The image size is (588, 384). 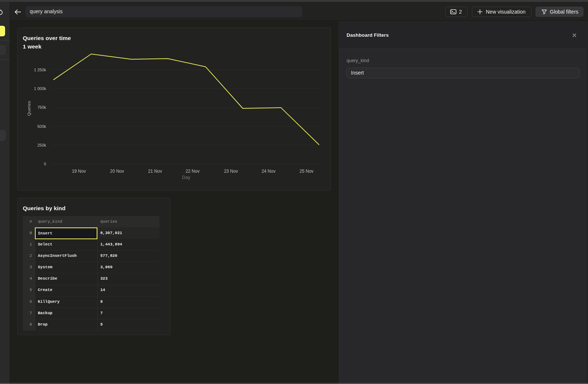 I want to click on svg-text: 1 week, so click(x=32, y=46).